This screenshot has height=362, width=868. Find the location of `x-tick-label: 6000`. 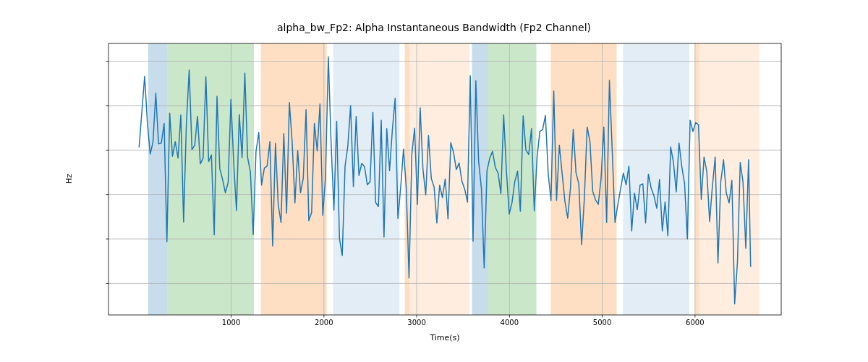

x-tick-label: 6000 is located at coordinates (694, 323).